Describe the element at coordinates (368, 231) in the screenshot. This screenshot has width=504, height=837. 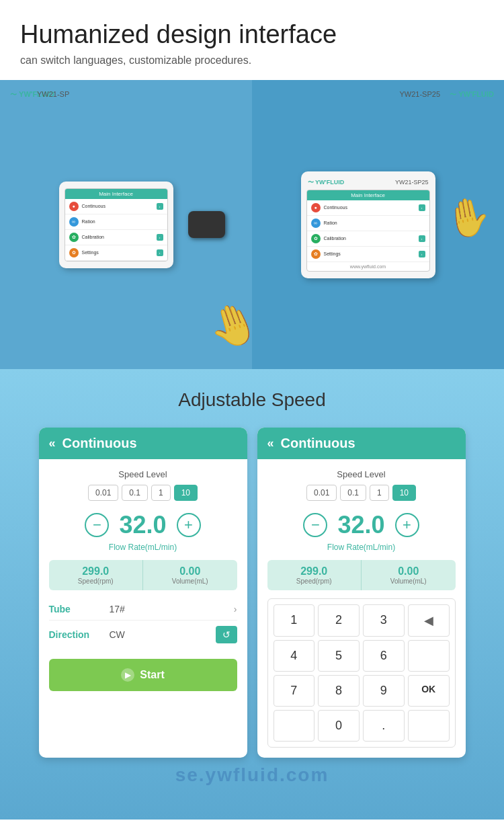
I see `device-screen-right: Main Interface ● Continuous › ∞ Ration ✿…` at that location.